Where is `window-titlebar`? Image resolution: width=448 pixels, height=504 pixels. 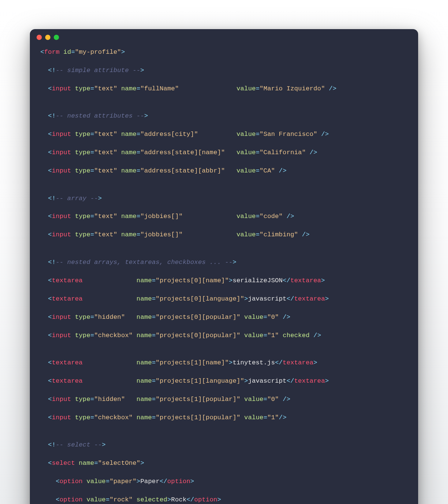
window-titlebar is located at coordinates (224, 37).